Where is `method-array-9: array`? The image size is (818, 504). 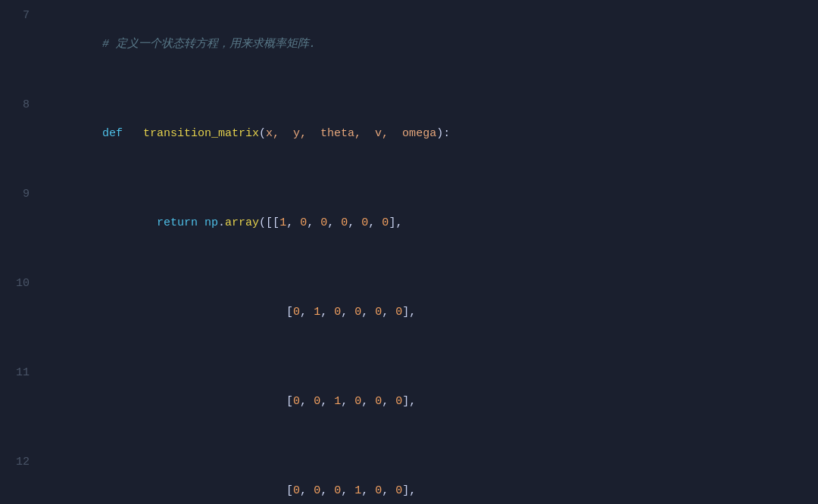 method-array-9: array is located at coordinates (242, 222).